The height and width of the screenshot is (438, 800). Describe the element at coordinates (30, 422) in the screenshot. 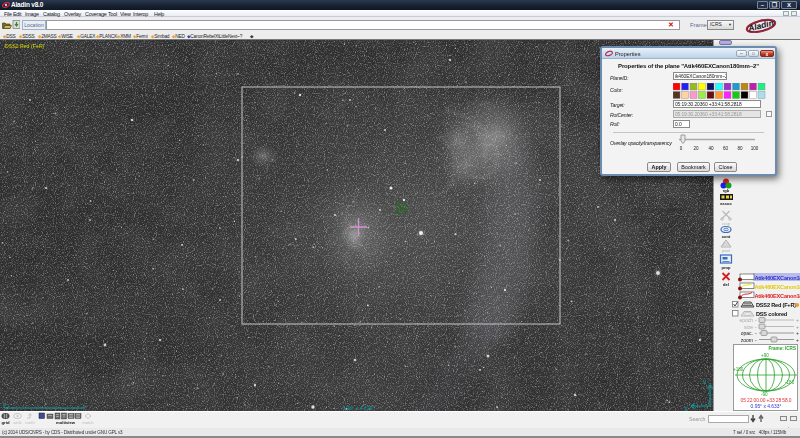

I see `svg-text: north` at that location.